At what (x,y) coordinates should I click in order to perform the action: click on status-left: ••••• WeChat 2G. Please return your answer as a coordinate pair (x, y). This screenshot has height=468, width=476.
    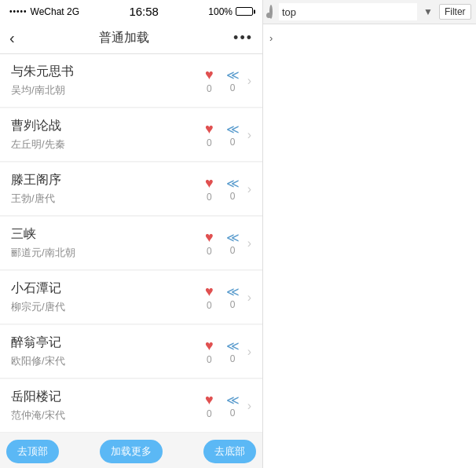
    Looking at the image, I should click on (44, 12).